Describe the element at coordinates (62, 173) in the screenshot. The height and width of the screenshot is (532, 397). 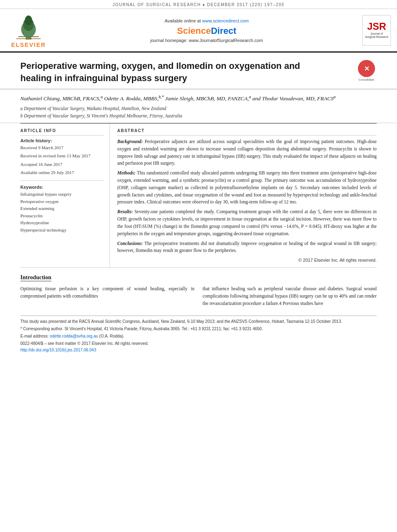
I see `available-online-date: Available online 29 July 2017` at that location.